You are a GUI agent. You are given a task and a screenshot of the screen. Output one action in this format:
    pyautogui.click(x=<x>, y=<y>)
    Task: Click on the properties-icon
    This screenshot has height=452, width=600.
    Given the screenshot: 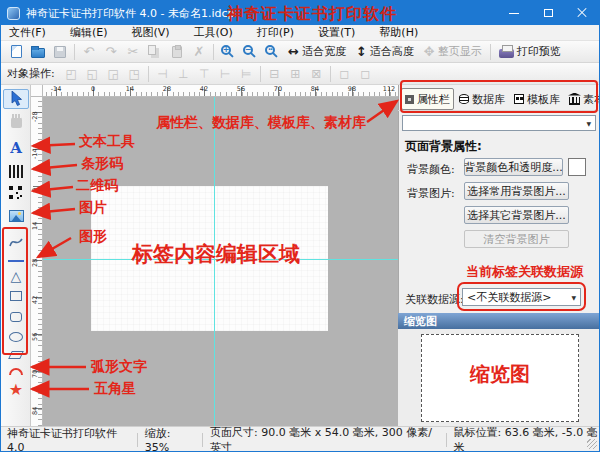 What is the action you would take?
    pyautogui.click(x=410, y=100)
    